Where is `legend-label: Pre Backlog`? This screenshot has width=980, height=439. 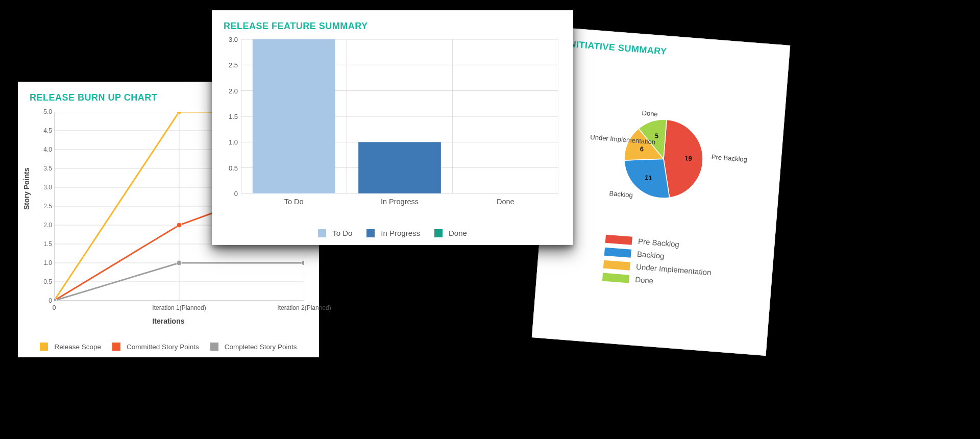 legend-label: Pre Backlog is located at coordinates (659, 243).